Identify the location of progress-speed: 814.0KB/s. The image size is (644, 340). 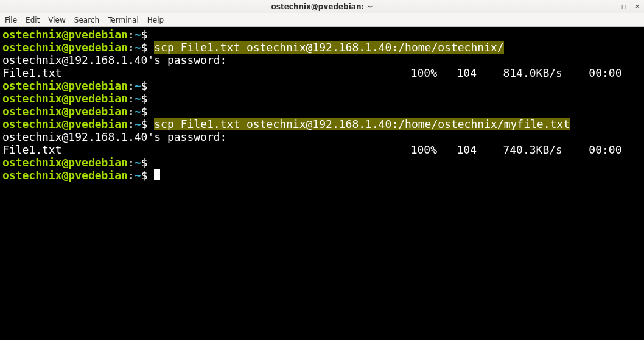
(533, 73).